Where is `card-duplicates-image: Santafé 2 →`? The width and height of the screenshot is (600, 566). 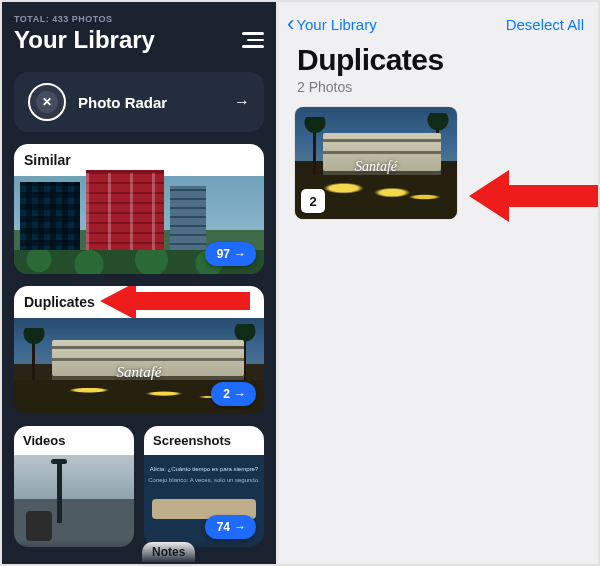
card-duplicates-image: Santafé 2 → is located at coordinates (139, 366).